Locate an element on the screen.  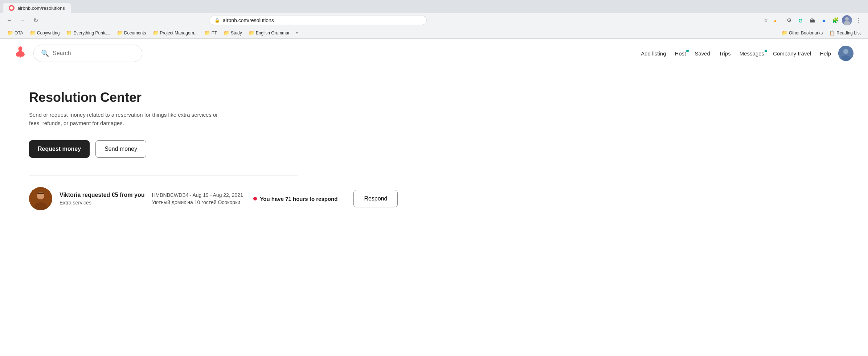
status-dot is located at coordinates (255, 199).